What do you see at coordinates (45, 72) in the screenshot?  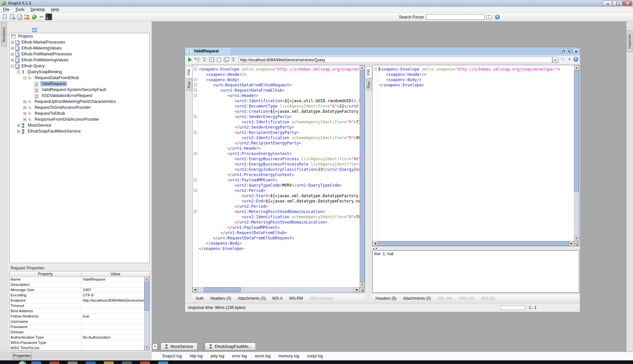 I see `tree-item-label: QuerySoapBinding` at bounding box center [45, 72].